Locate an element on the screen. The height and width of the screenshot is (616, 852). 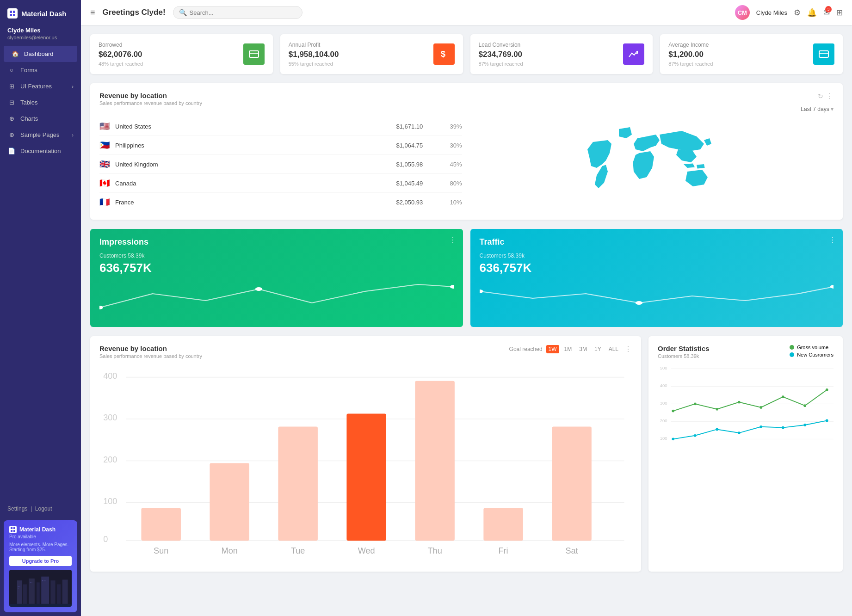
sidebar-item-ui-features: ⊞ UI Features › is located at coordinates (41, 86).